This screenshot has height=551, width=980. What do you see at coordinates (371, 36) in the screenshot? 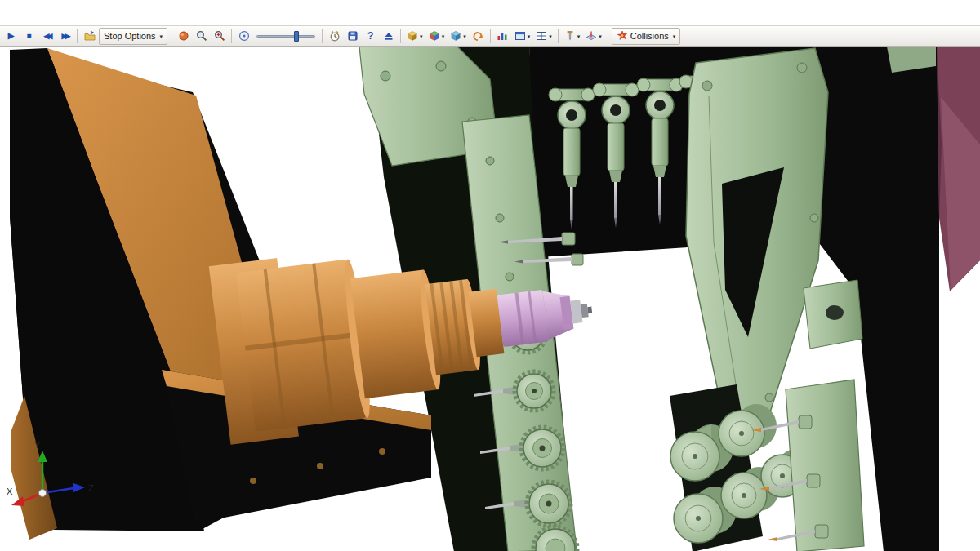
I see `help-icon: ?` at bounding box center [371, 36].